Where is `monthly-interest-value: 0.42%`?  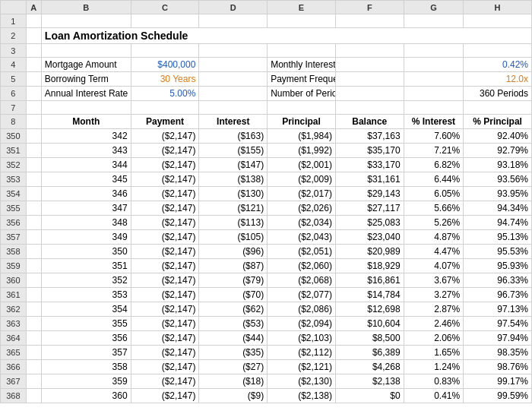 monthly-interest-value: 0.42% is located at coordinates (498, 65).